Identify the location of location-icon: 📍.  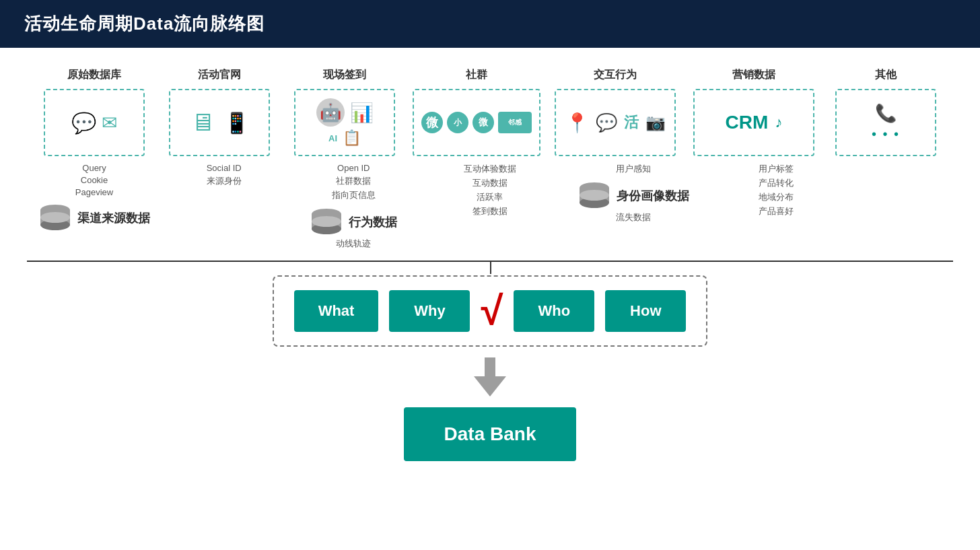
(578, 123).